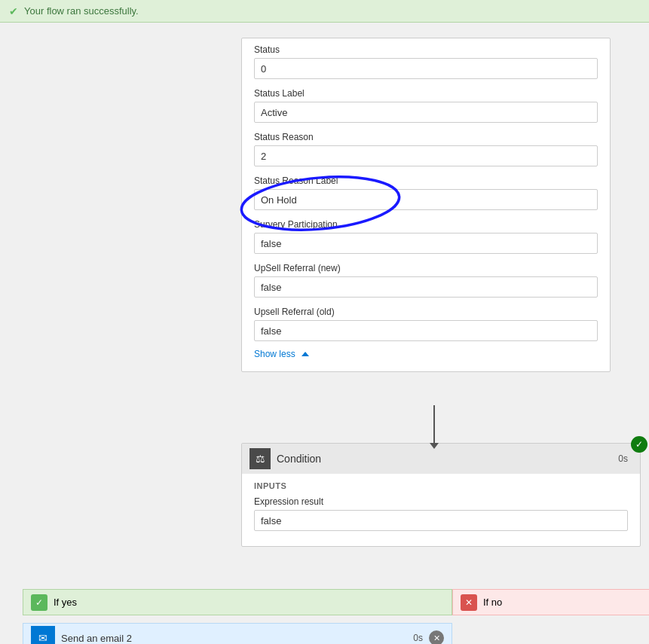  I want to click on condition-body: INPUTS Expression result, so click(441, 510).